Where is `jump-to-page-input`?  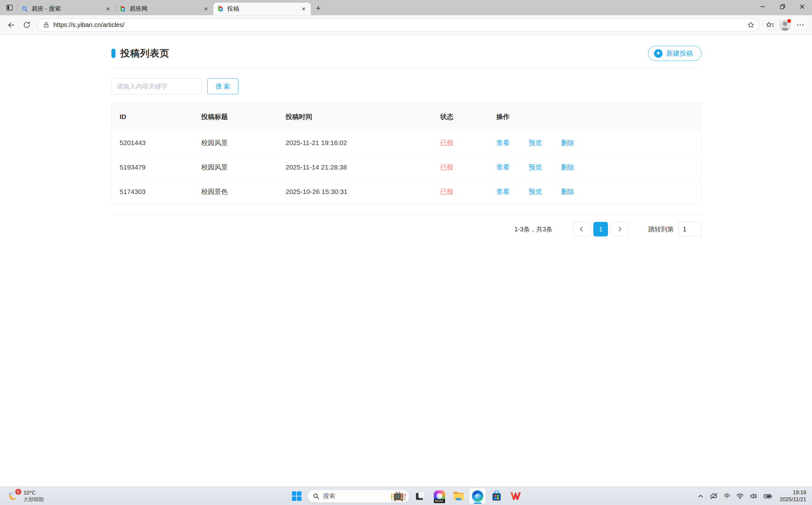
jump-to-page-input is located at coordinates (690, 229).